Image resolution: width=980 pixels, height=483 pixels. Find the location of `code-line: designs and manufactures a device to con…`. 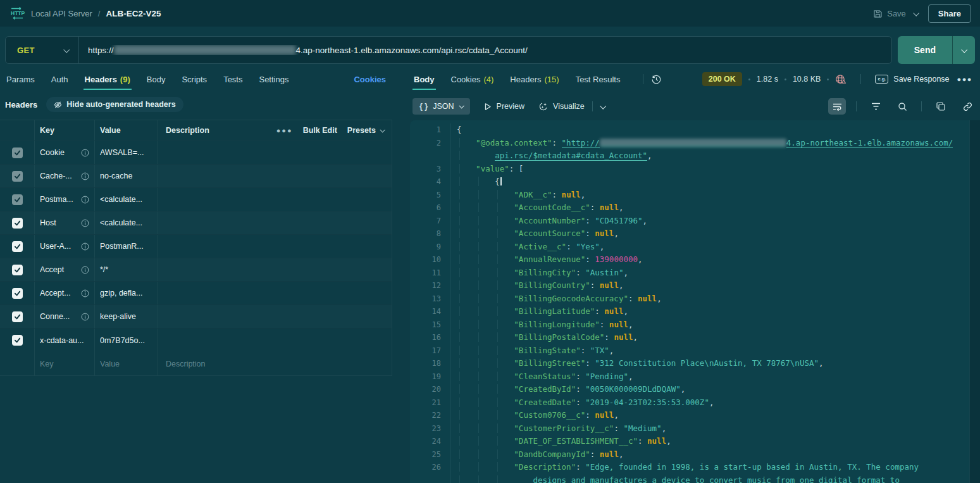

code-line: designs and manufactures a device to con… is located at coordinates (690, 479).